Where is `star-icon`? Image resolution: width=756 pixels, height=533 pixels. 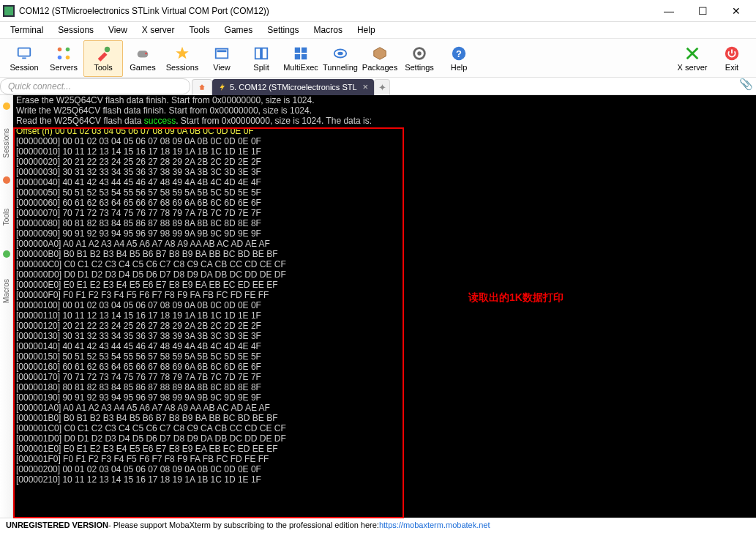
star-icon is located at coordinates (182, 53).